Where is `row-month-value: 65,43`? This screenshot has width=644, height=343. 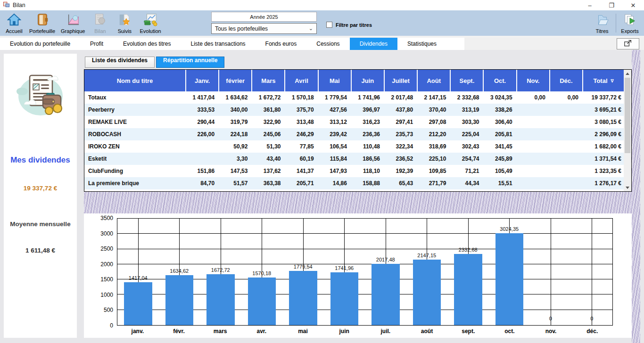
row-month-value: 65,43 is located at coordinates (401, 183).